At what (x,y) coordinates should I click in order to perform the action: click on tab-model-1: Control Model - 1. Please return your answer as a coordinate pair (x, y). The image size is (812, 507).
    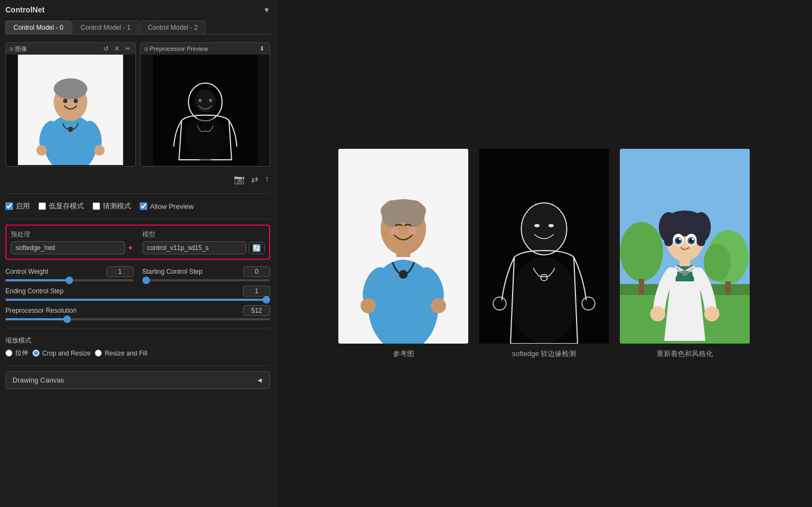
    Looking at the image, I should click on (106, 27).